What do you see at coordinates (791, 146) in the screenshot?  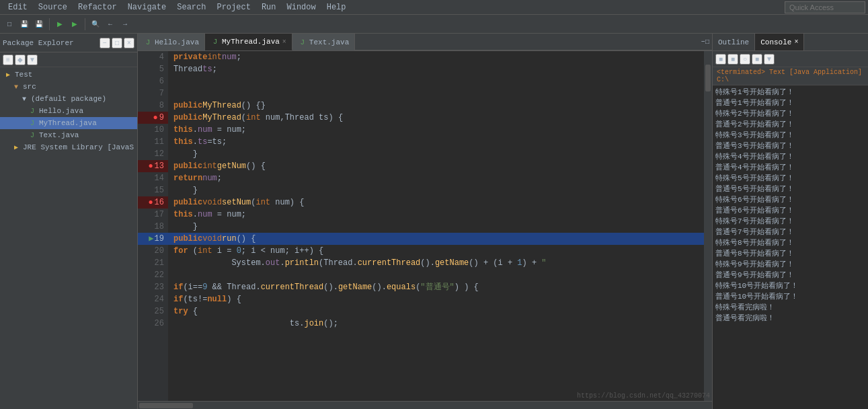 I see `console-line-5: 普通号3号开始看病了！` at bounding box center [791, 146].